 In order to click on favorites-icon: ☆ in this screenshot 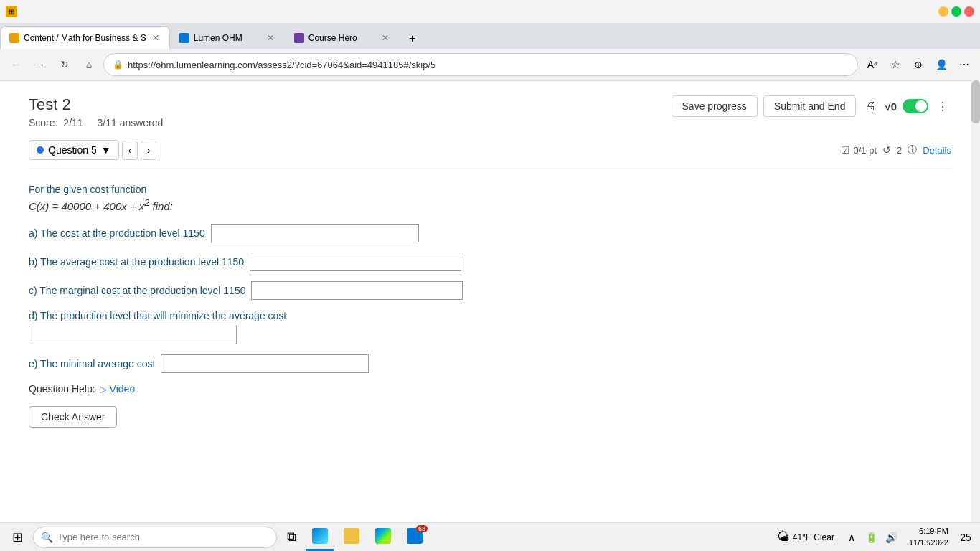, I will do `click(895, 65)`.